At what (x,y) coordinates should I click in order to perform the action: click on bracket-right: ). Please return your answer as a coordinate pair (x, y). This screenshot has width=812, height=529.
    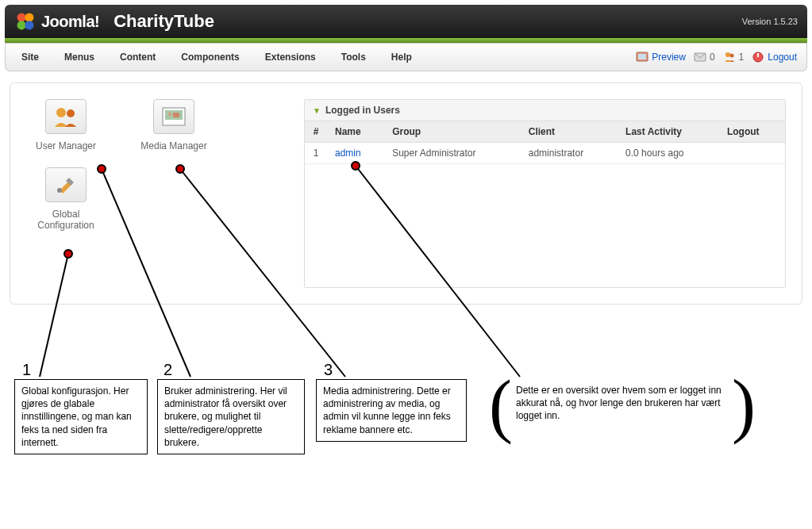
    Looking at the image, I should click on (744, 405).